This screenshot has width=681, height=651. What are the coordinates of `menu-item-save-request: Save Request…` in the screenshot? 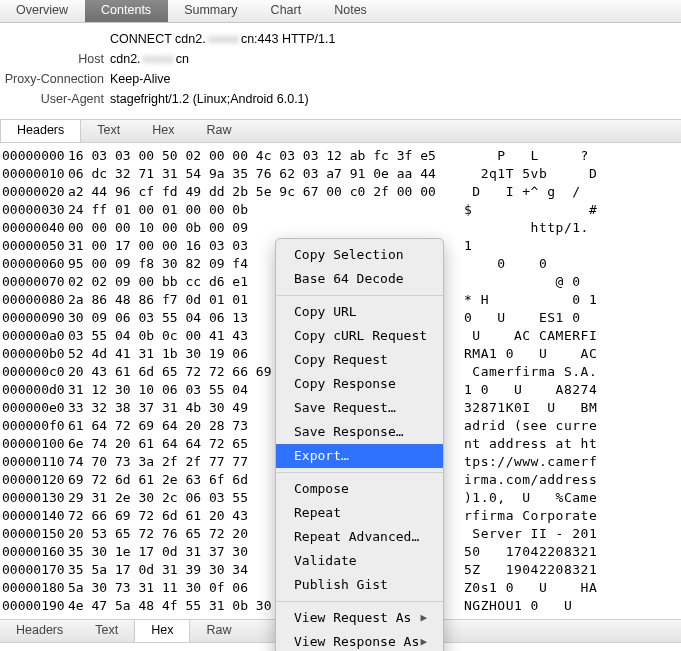 It's located at (360, 408).